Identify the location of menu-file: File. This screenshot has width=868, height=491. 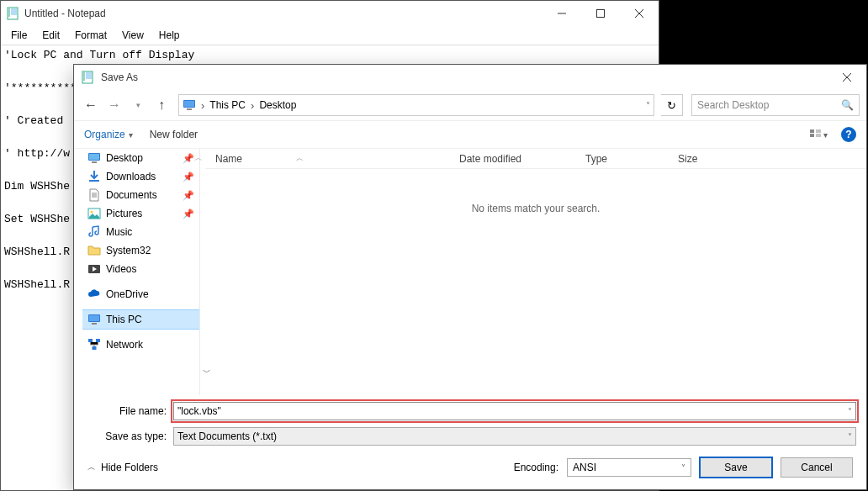
(19, 35).